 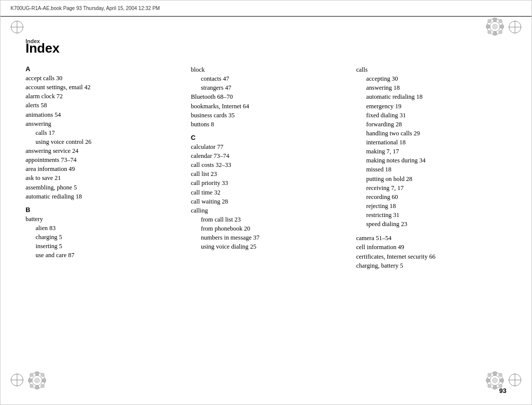 What do you see at coordinates (431, 106) in the screenshot?
I see `entry-emergency: emergency 19` at bounding box center [431, 106].